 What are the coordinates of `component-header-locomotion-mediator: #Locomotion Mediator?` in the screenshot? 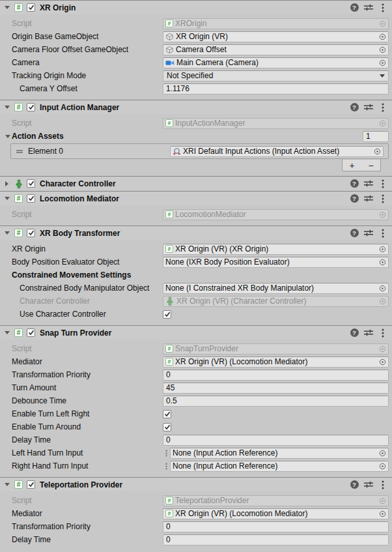 It's located at (196, 198).